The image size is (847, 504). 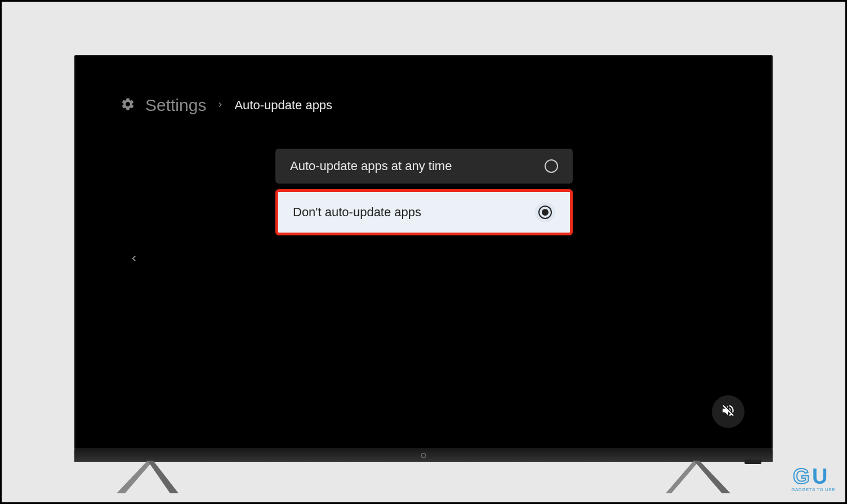 I want to click on watermark-text: GADGETS TO USE, so click(x=813, y=490).